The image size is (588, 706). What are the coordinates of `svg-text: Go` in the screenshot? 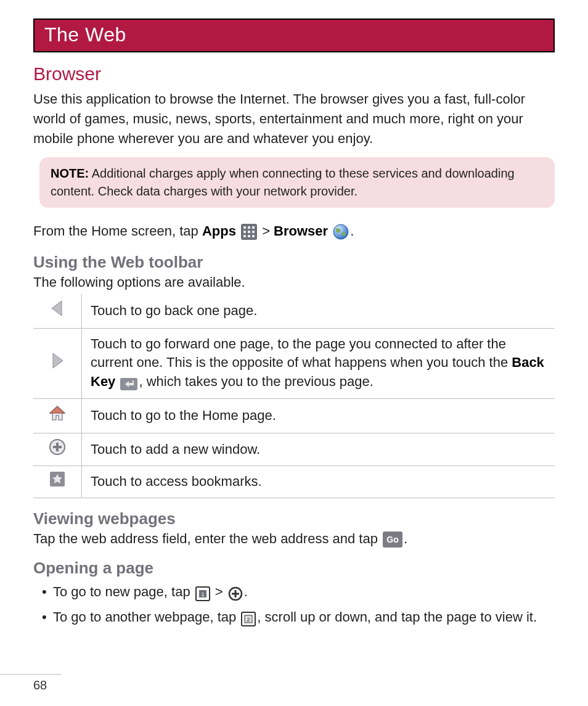 It's located at (392, 540).